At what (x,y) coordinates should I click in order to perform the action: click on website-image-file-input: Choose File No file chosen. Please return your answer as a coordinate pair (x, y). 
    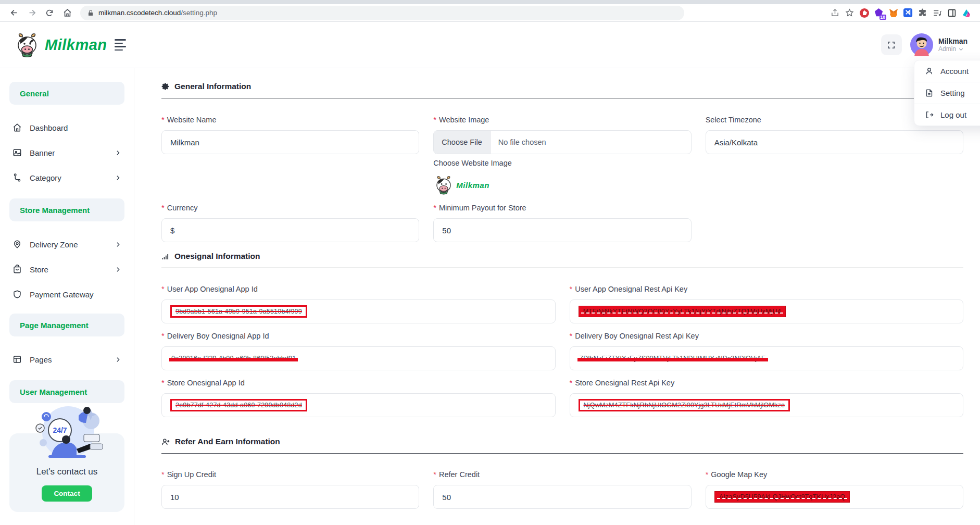
    Looking at the image, I should click on (562, 142).